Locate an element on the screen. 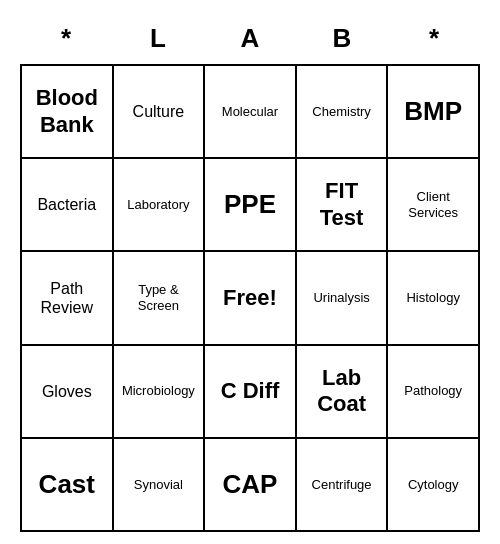 The width and height of the screenshot is (500, 544). header-cell-4: * is located at coordinates (434, 38).